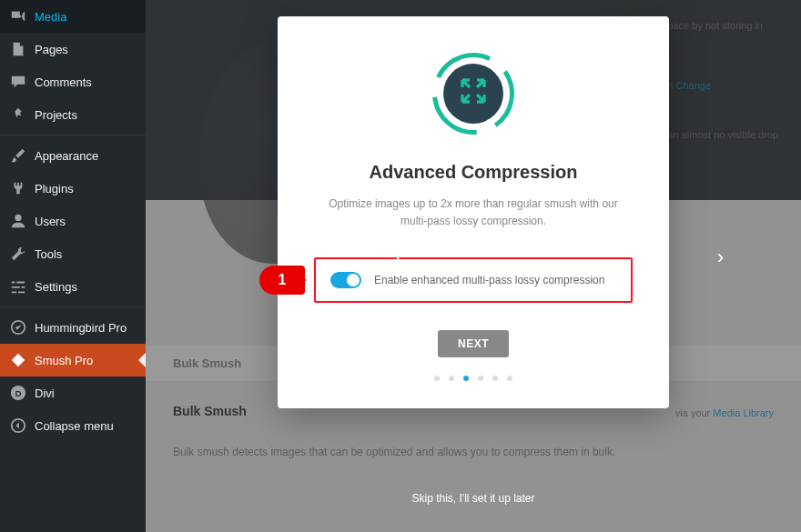 The height and width of the screenshot is (532, 801). What do you see at coordinates (18, 115) in the screenshot?
I see `pin-icon` at bounding box center [18, 115].